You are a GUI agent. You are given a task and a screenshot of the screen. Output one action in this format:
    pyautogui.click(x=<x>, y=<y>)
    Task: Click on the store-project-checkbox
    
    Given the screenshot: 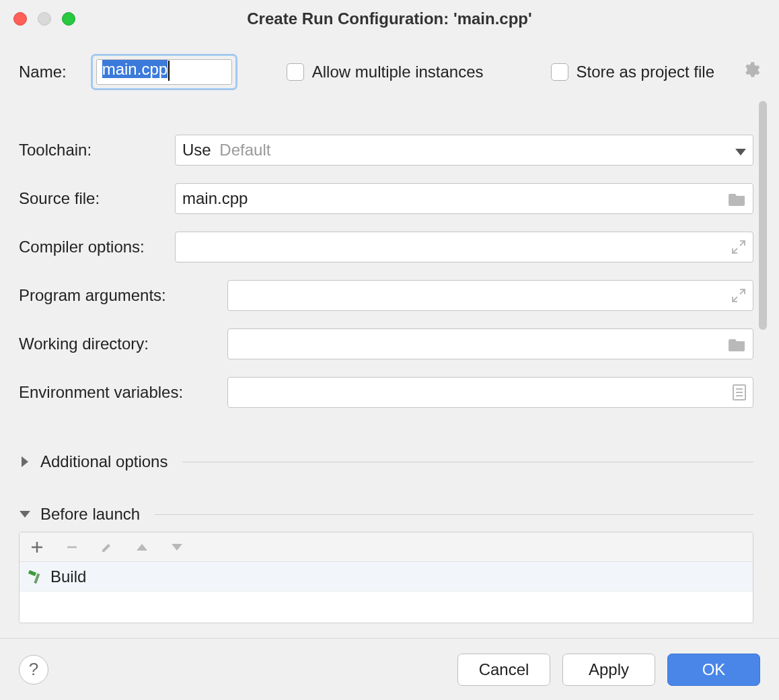 What is the action you would take?
    pyautogui.click(x=560, y=72)
    